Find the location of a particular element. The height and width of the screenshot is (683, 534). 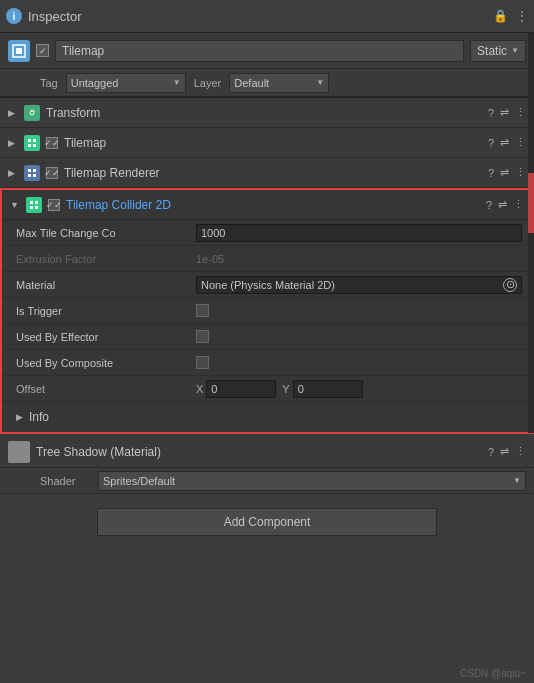

used-by-composite-label: Used By Composite is located at coordinates (106, 363).